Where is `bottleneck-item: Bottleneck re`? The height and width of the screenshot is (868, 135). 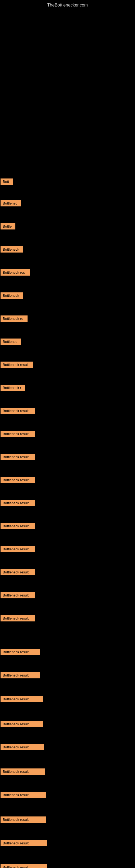 bottleneck-item: Bottleneck re is located at coordinates (14, 319).